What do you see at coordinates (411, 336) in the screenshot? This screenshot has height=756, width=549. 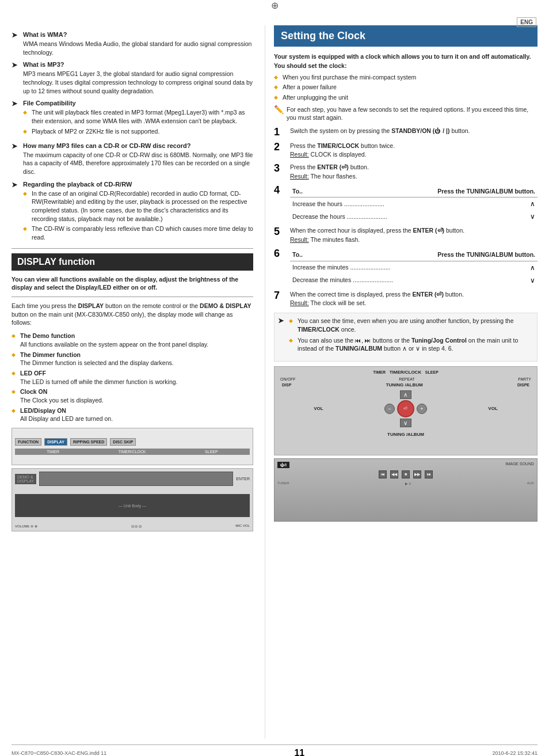 I see `extra-note-1-content: ◆ You can see the time, even when you ar…` at bounding box center [411, 336].